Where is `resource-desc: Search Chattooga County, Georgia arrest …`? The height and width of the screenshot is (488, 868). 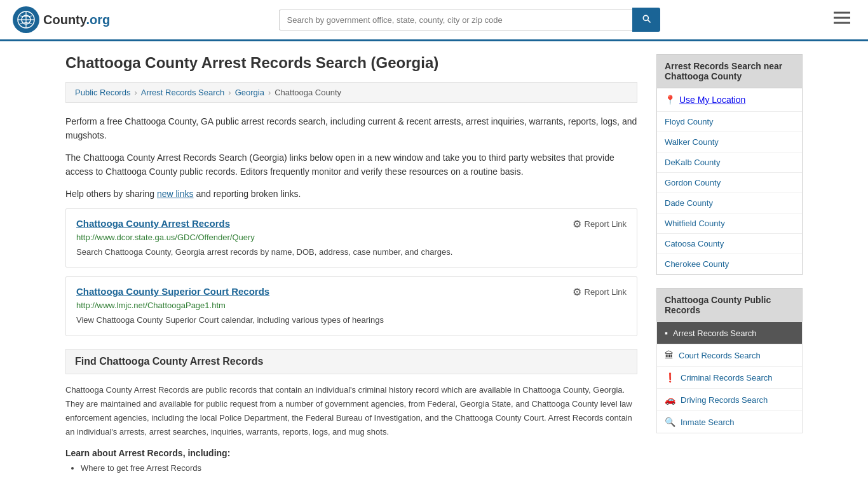 resource-desc: Search Chattooga County, Georgia arrest … is located at coordinates (351, 252).